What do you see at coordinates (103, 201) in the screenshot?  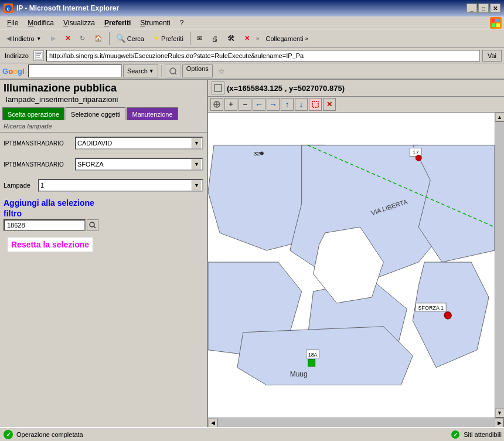 I see `add-selection-title: Aggiungi alla selezione` at bounding box center [103, 201].